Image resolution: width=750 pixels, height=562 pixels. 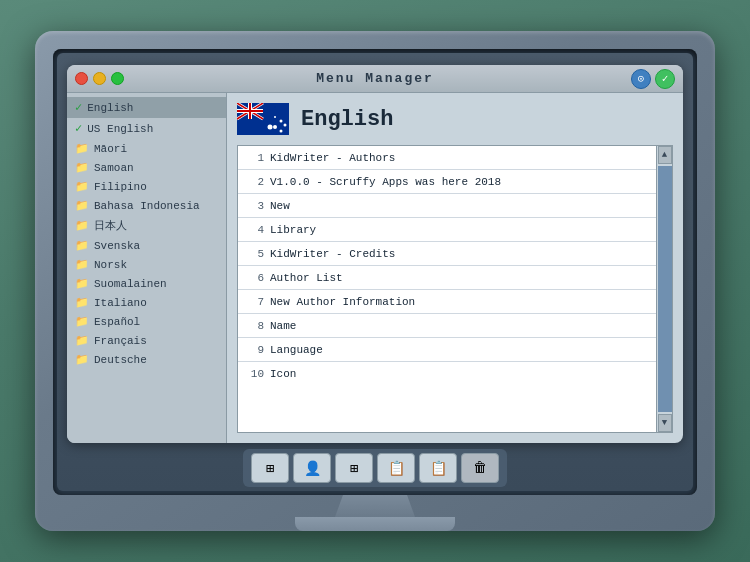 I want to click on item-number: 5, so click(x=254, y=254).